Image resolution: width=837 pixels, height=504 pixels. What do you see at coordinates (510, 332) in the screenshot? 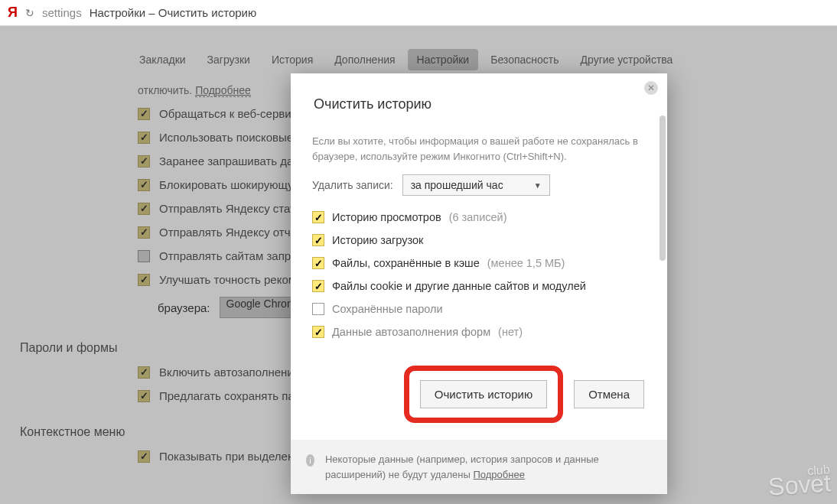
I see `option-hint: (нет)` at bounding box center [510, 332].